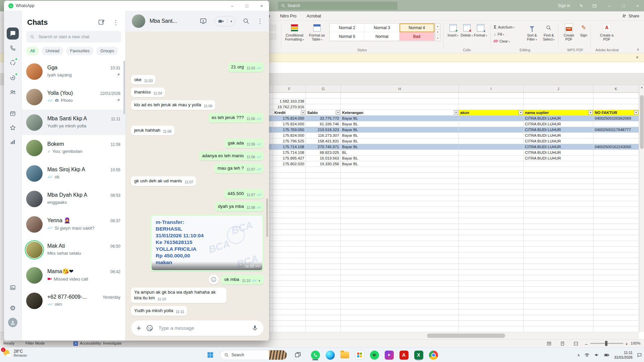 Image resolution: width=644 pixels, height=362 pixels. I want to click on excel-search-box: Search, so click(338, 6).